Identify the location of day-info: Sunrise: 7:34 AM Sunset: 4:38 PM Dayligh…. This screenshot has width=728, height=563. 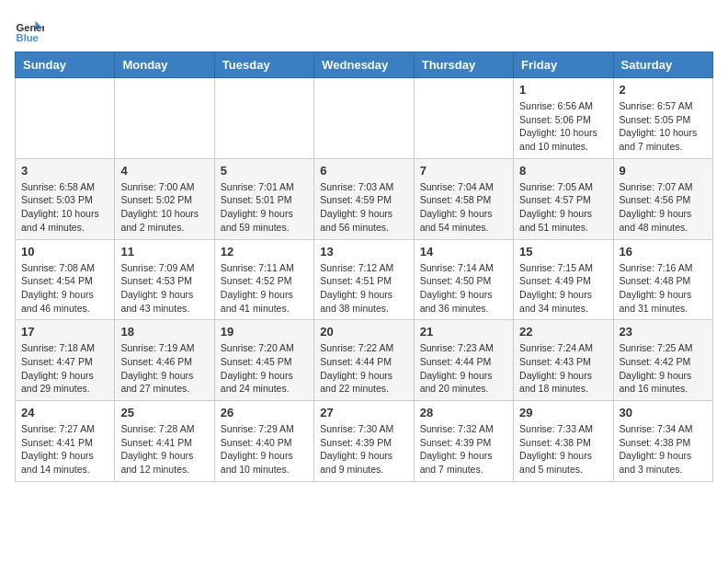
(664, 449).